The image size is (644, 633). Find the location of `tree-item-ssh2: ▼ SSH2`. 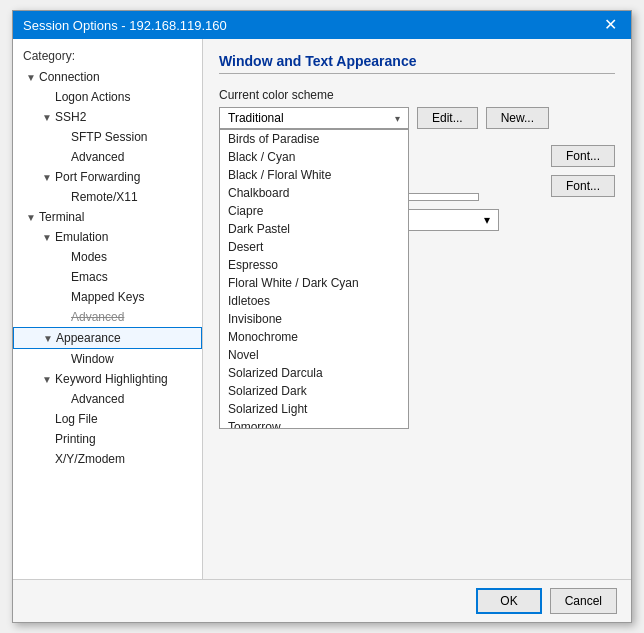

tree-item-ssh2: ▼ SSH2 is located at coordinates (108, 117).